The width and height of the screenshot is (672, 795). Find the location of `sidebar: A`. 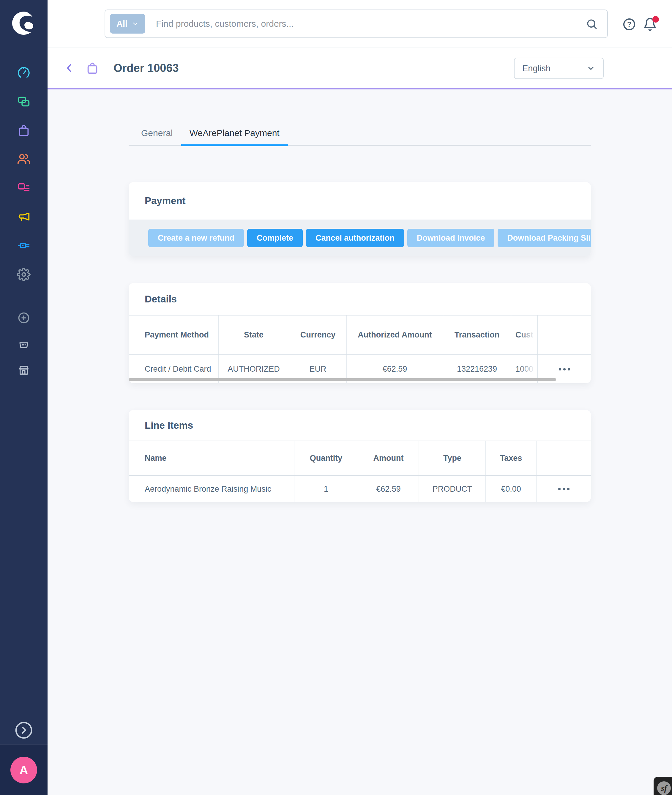

sidebar: A is located at coordinates (24, 398).